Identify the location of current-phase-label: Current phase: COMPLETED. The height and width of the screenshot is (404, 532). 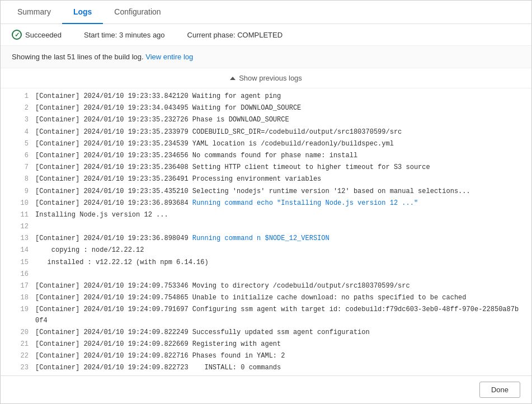
(235, 35).